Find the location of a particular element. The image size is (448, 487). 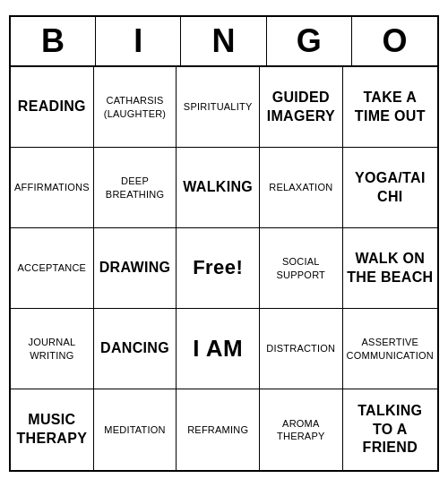

bingo-cell-24: TALKING TO A FRIEND is located at coordinates (391, 430).